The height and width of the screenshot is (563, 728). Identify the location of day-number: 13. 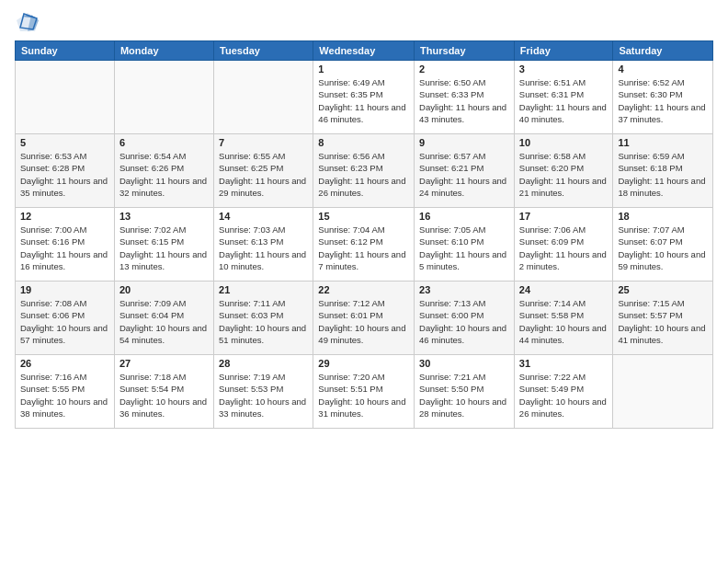
(164, 216).